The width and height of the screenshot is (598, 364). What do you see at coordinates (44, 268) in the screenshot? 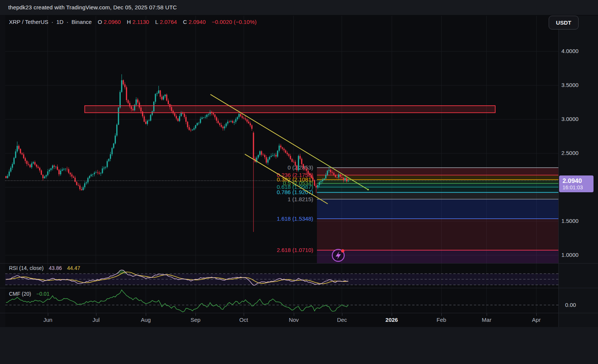
I see `rsi-indicator-legend: RSI (14, close) 43.86 44.47` at bounding box center [44, 268].